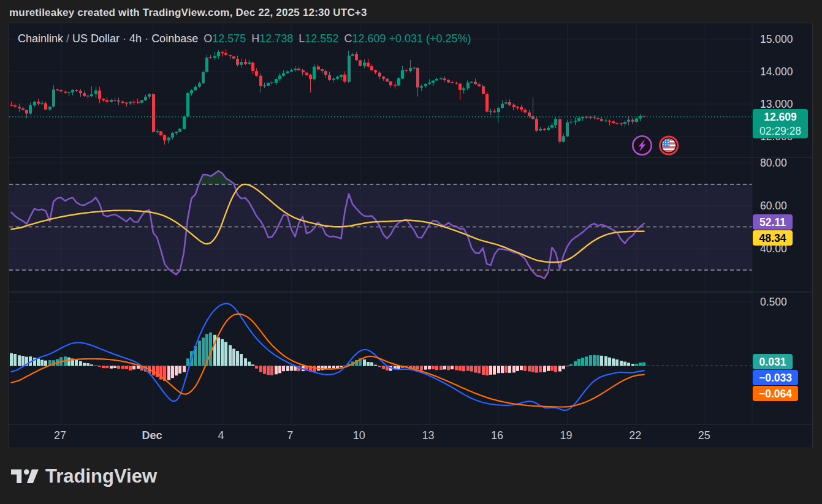 Image resolution: width=822 pixels, height=504 pixels. Describe the element at coordinates (245, 39) in the screenshot. I see `svg-text:Chainlink / US Dollar · 4h · C: Chainlink / US Dollar · 4h · Coinbase O1…` at that location.